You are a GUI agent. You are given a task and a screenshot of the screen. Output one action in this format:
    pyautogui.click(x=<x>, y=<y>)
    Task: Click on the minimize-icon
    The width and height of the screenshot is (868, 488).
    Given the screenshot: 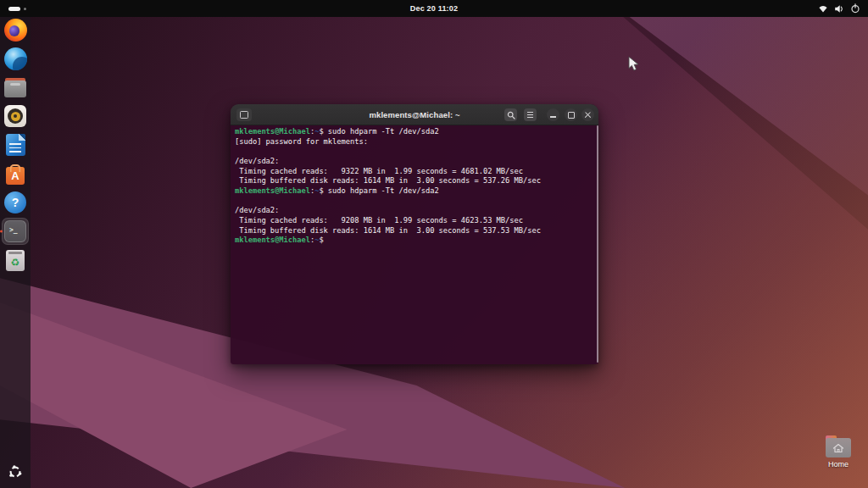 What is the action you would take?
    pyautogui.click(x=553, y=117)
    